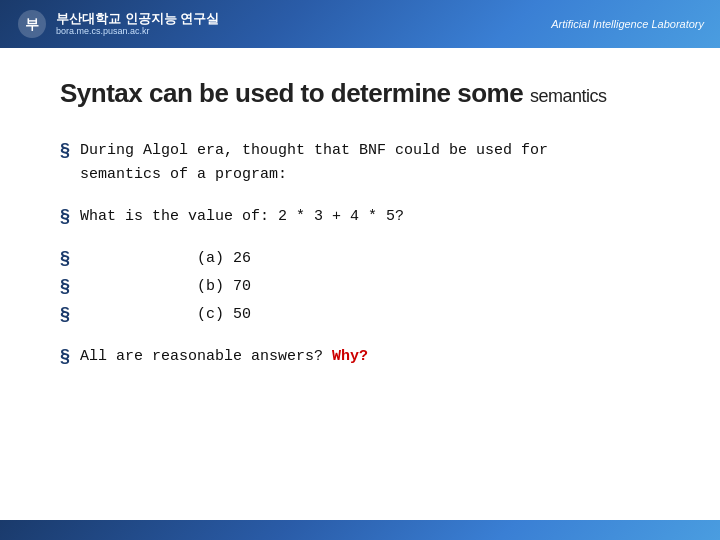  I want to click on header-text: 부산대학교 인공지능 연구실 bora.me.cs.pusan.ac.kr, so click(138, 24).